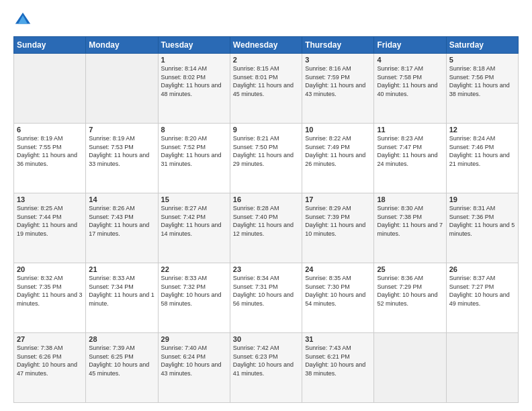 Image resolution: width=532 pixels, height=411 pixels. I want to click on day-number: 23, so click(266, 269).